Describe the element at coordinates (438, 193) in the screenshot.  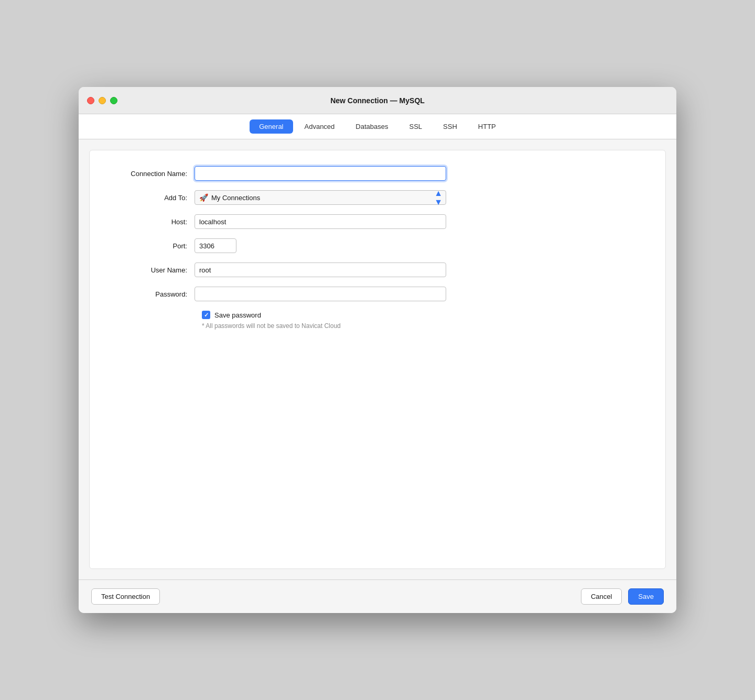
I see `arrow-up-icon: ▲` at that location.